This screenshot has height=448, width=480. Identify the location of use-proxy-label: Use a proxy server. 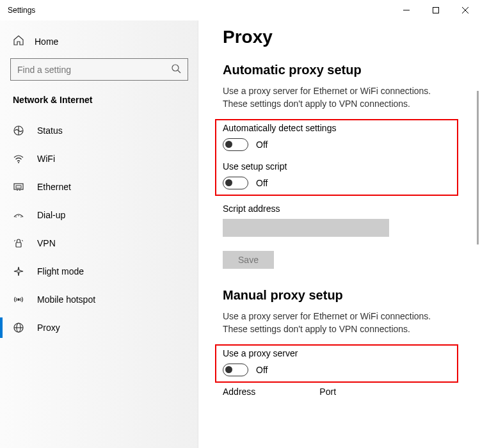
(337, 353).